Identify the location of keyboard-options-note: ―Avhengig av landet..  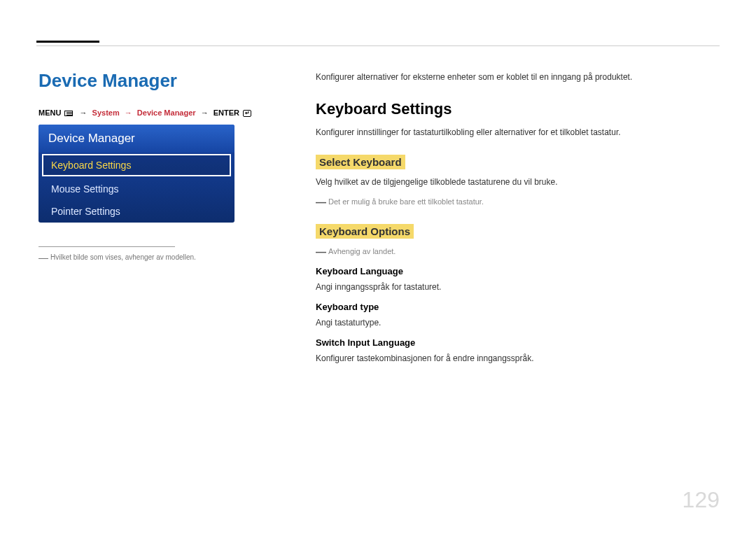
(517, 252).